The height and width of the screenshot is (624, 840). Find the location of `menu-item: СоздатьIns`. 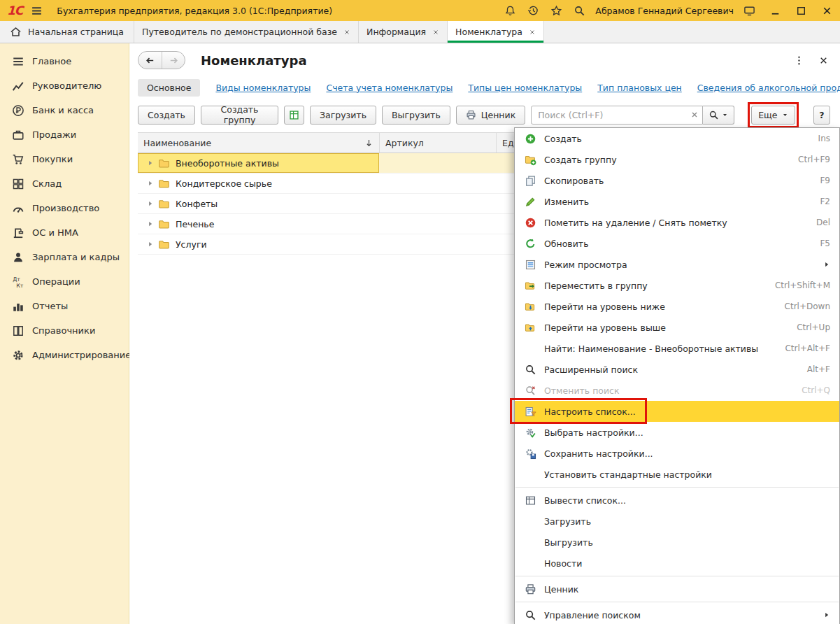

menu-item: СоздатьIns is located at coordinates (677, 139).